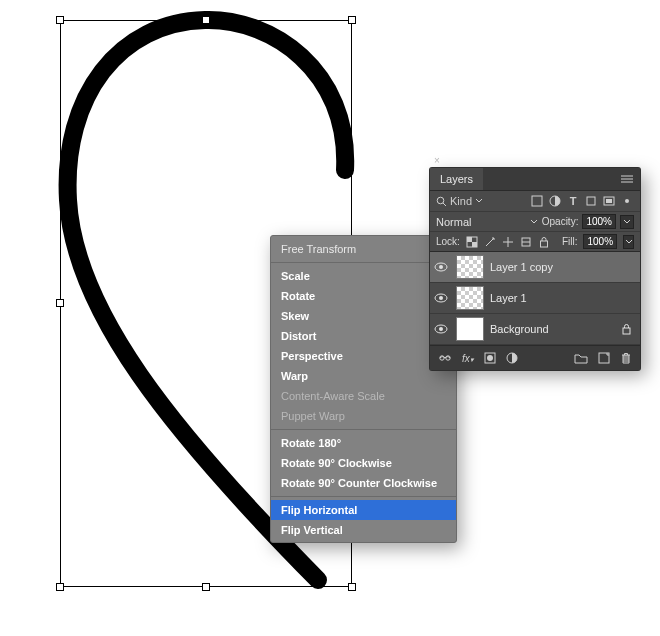  Describe the element at coordinates (560, 222) in the screenshot. I see `opacity-label: Opacity:` at that location.